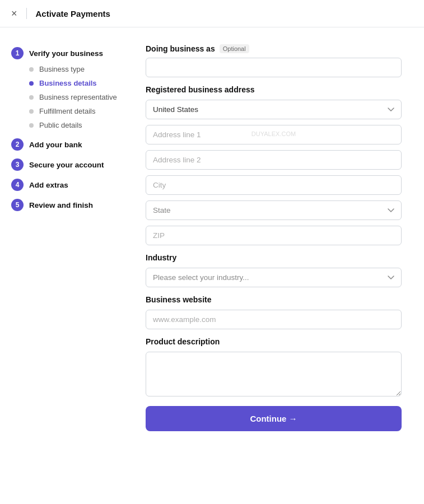  I want to click on sidebar-item-fulfillment: Fulfillment details, so click(76, 111).